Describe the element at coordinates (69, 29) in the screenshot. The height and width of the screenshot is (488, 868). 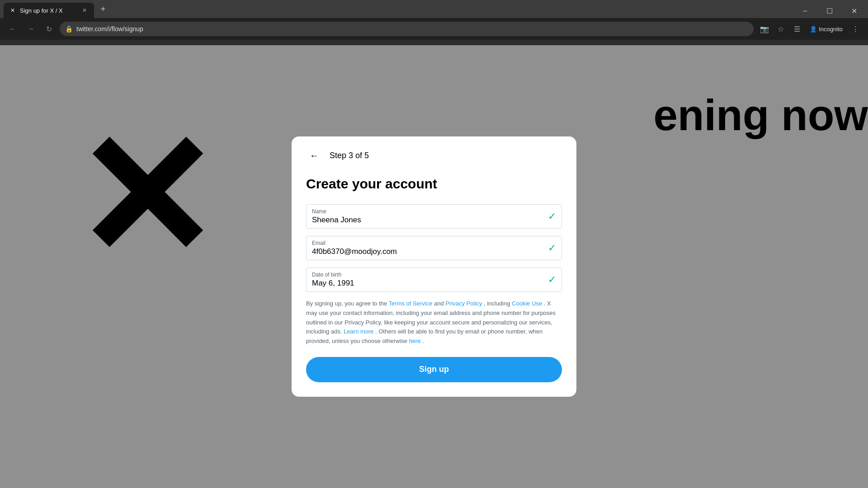
I see `lock-icon: 🔒` at that location.